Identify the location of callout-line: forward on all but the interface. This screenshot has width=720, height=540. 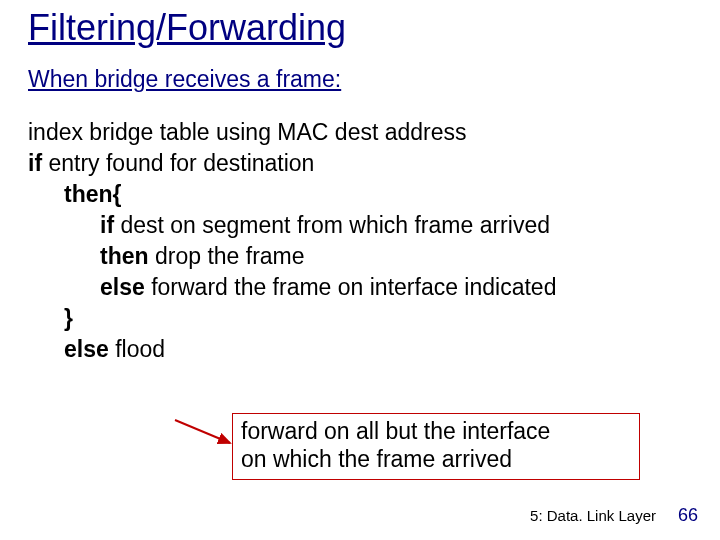
(436, 432).